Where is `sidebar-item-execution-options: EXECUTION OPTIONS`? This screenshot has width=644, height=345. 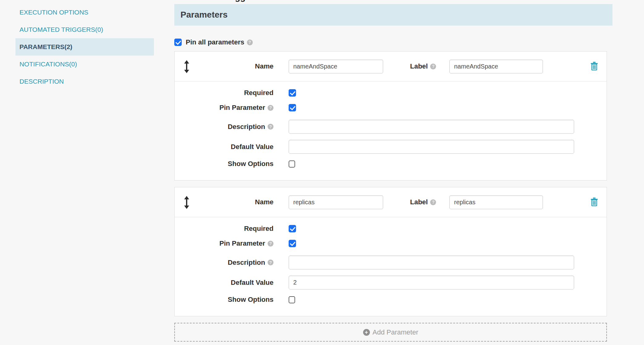
sidebar-item-execution-options: EXECUTION OPTIONS is located at coordinates (85, 12).